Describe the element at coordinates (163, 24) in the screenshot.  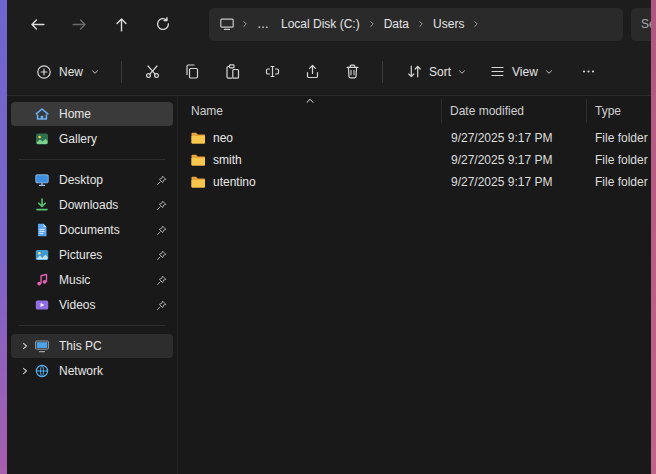
I see `refresh-icon` at that location.